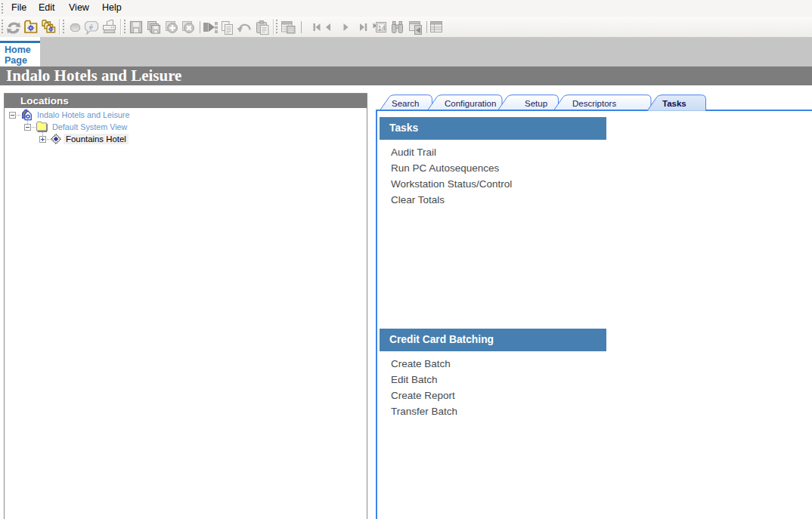 The image size is (812, 519). Describe the element at coordinates (470, 103) in the screenshot. I see `svg-text: Configuration` at that location.